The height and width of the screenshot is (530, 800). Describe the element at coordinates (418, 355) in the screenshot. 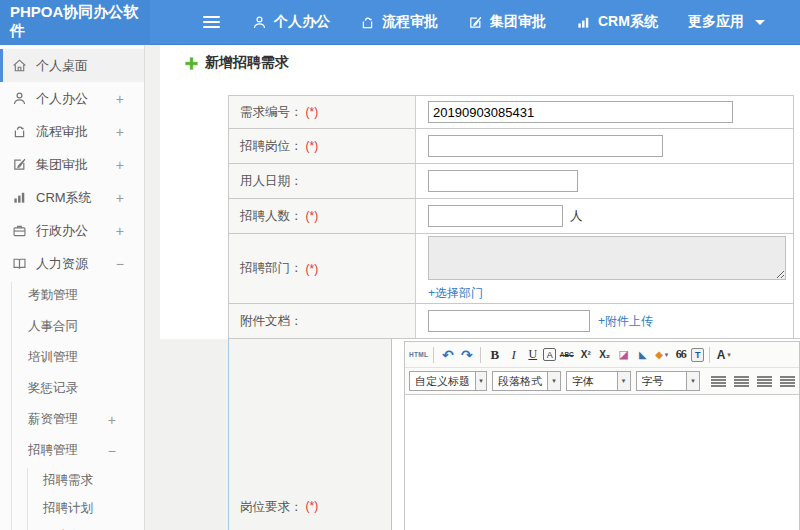

I see `source-button: HTML` at that location.